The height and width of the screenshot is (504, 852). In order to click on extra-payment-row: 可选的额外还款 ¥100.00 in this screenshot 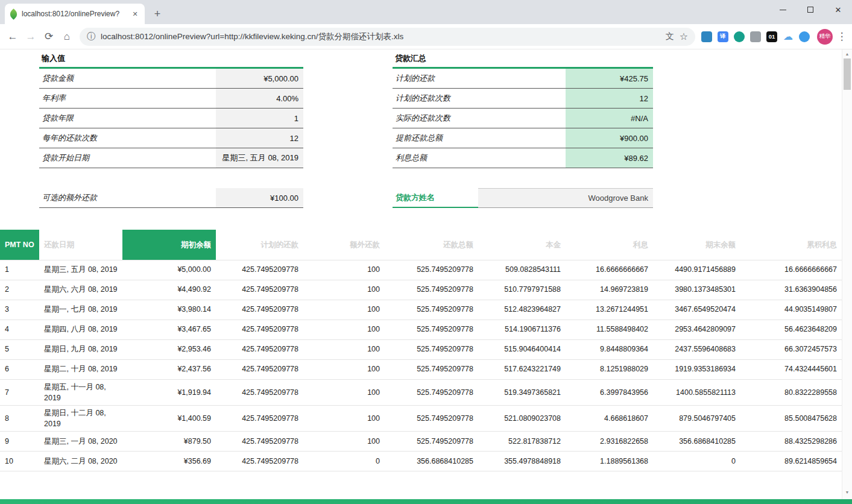, I will do `click(171, 198)`.